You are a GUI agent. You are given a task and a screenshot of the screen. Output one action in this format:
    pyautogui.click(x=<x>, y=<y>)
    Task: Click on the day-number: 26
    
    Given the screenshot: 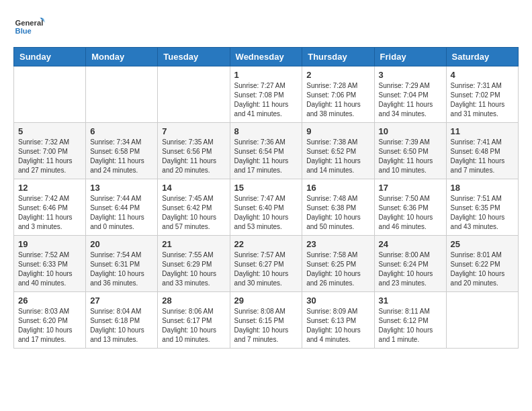 What is the action you would take?
    pyautogui.click(x=50, y=301)
    